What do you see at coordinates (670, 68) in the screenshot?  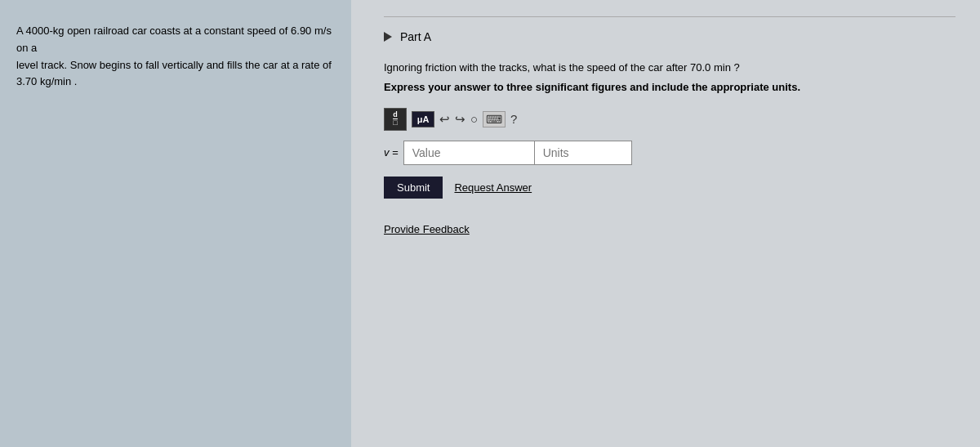 I see `question-text: Ignoring friction with the tracks, what …` at bounding box center [670, 68].